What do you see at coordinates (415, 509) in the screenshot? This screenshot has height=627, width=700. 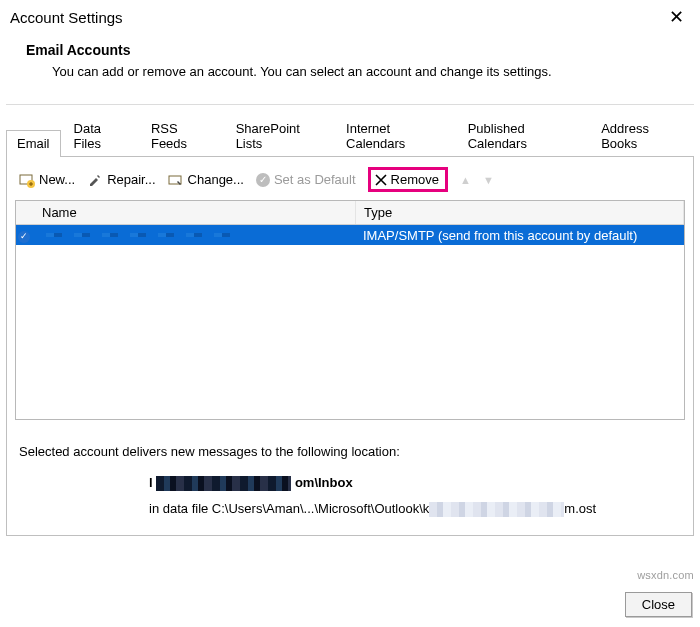 I see `datafile-line: in data file C:\Users\Aman\...\Microsoft…` at bounding box center [415, 509].